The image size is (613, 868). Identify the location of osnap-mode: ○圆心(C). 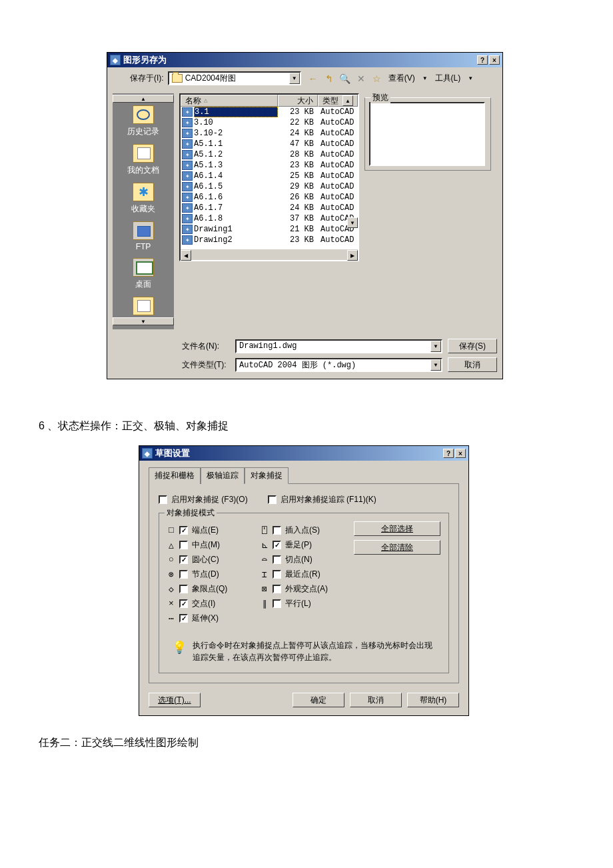
(214, 560).